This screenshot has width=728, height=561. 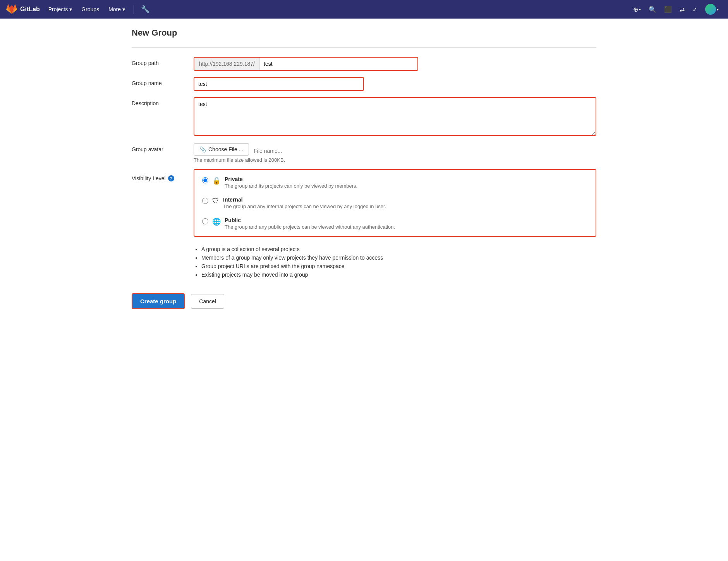 What do you see at coordinates (304, 200) in the screenshot?
I see `visibility-internal-title: Internal` at bounding box center [304, 200].